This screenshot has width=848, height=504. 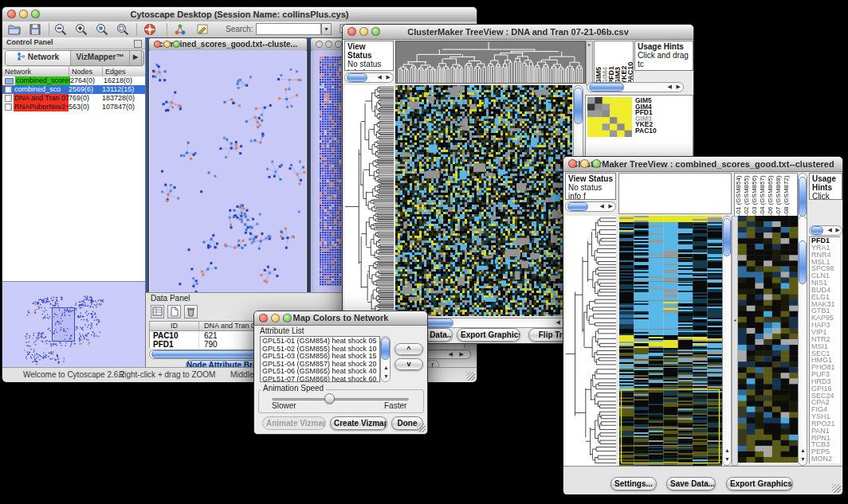 What do you see at coordinates (320, 350) in the screenshot?
I see `attribute-list-item: GPL51-02 (GSM855) heat shock 10 min` at bounding box center [320, 350].